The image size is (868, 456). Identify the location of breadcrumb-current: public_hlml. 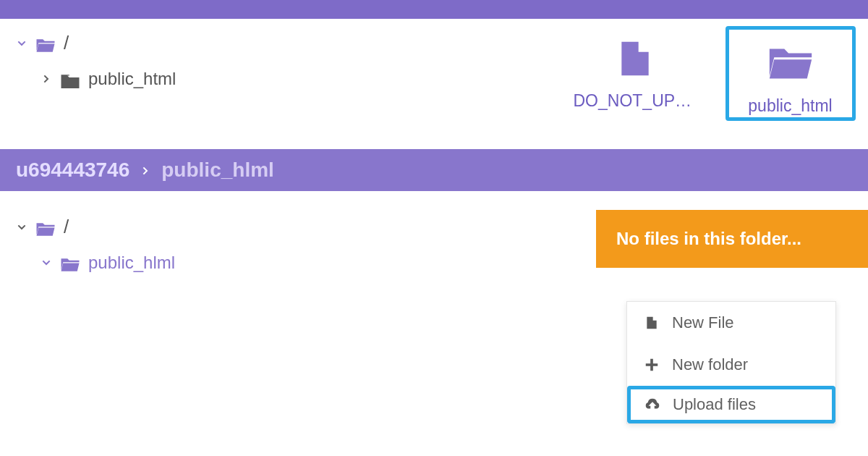
(218, 170).